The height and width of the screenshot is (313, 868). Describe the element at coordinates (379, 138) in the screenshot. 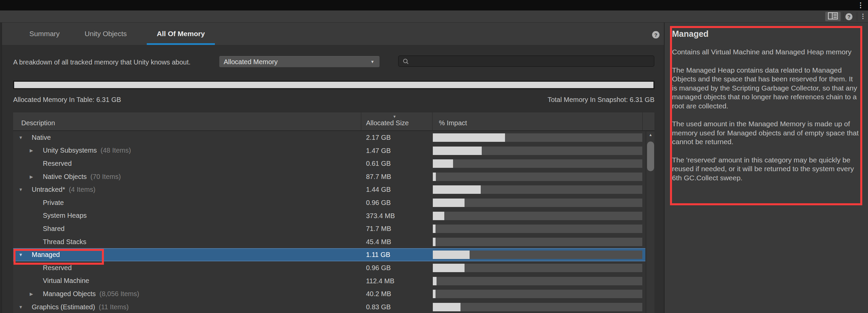

I see `row-allocated-size: 2.17 GB` at that location.